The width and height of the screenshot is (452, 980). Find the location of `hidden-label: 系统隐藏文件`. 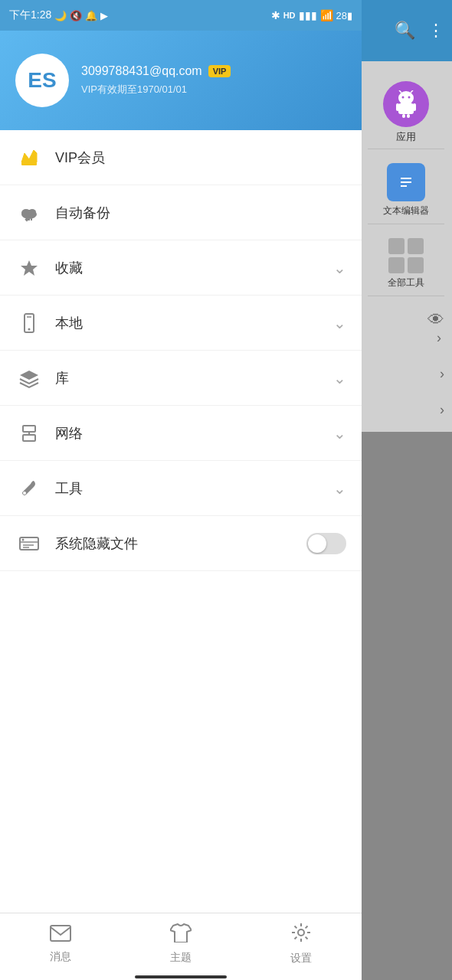

hidden-label: 系统隐藏文件 is located at coordinates (181, 544).